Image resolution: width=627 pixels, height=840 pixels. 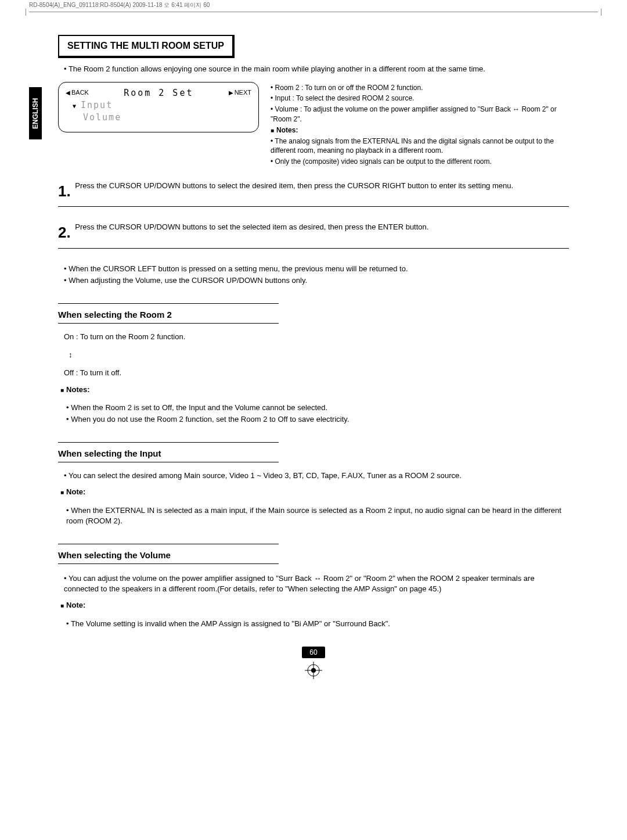 What do you see at coordinates (314, 191) in the screenshot?
I see `step-1: 1. Press the CURSOR UP/DOWN buttons to s…` at bounding box center [314, 191].